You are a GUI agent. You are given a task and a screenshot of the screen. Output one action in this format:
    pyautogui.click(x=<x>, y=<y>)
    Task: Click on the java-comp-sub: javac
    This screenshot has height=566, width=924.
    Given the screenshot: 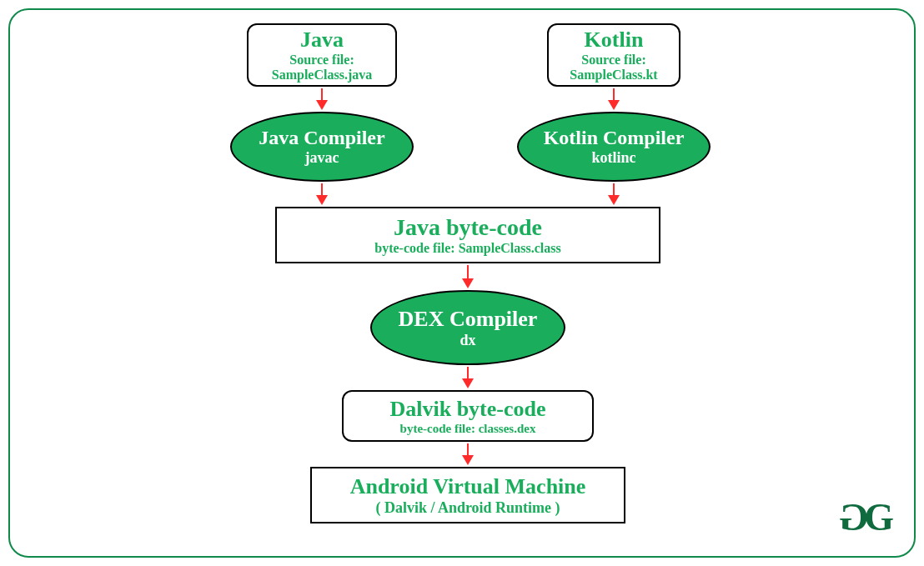 What is the action you would take?
    pyautogui.click(x=322, y=158)
    